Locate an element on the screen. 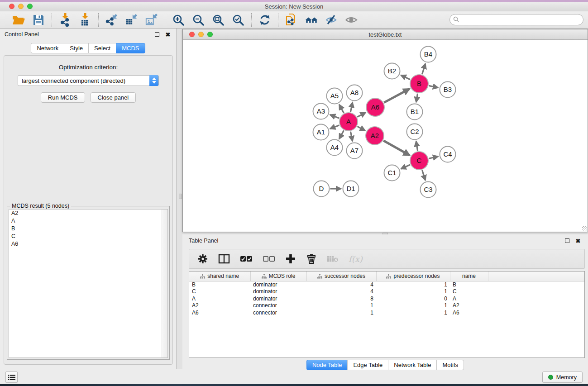 The height and width of the screenshot is (386, 588). gear-icon is located at coordinates (203, 259).